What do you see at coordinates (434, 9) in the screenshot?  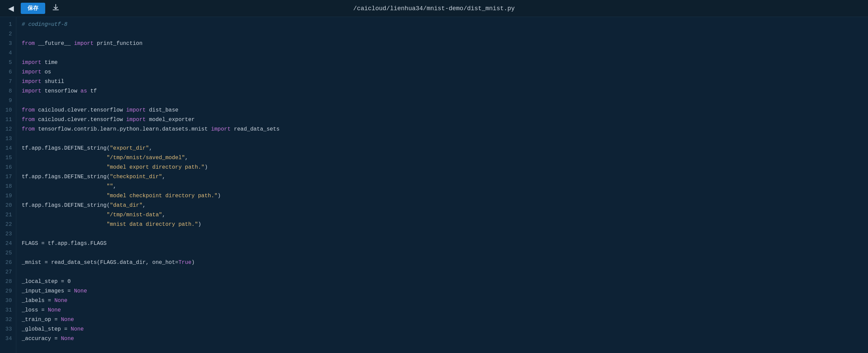 I see `file-path: /caicloud/lienhua34/mnist-demo/dist_mnis…` at bounding box center [434, 9].